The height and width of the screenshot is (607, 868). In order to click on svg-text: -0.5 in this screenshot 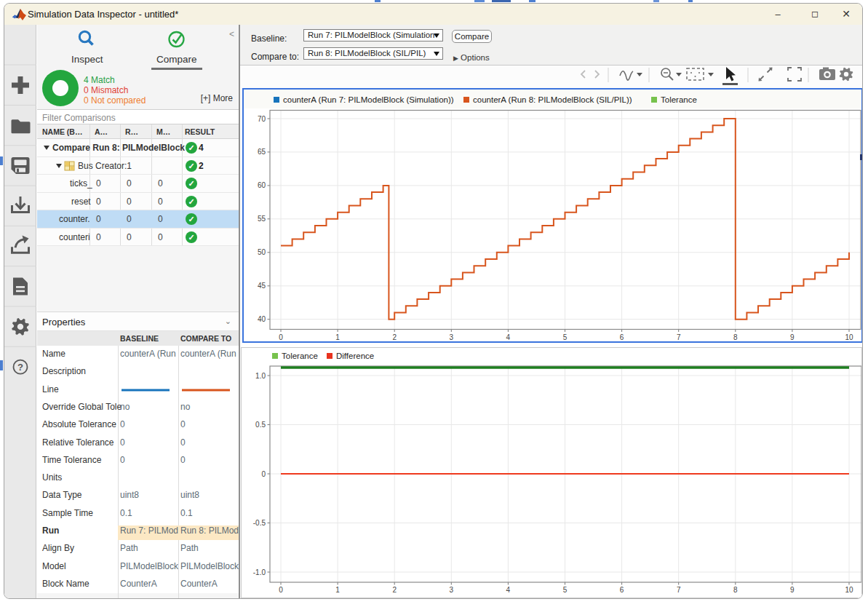, I will do `click(260, 523)`.